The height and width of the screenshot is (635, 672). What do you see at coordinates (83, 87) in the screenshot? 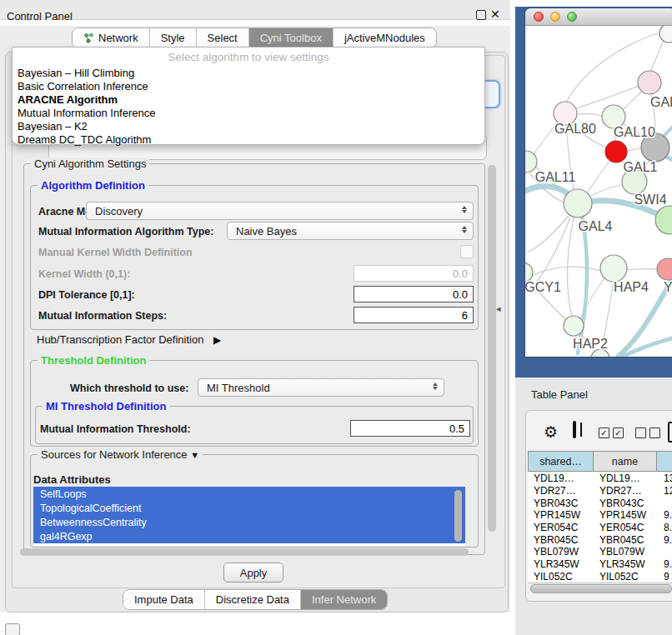
I see `item-basic-correlation: Basic Correlation Inference` at bounding box center [83, 87].